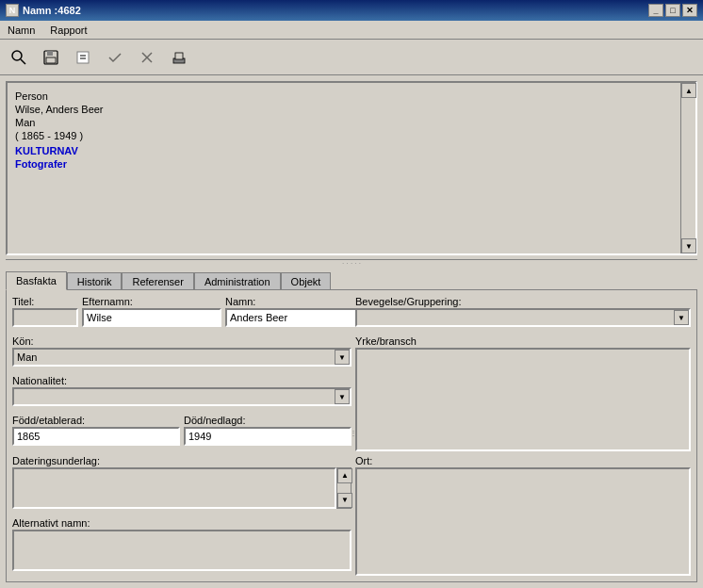 The image size is (703, 588). Describe the element at coordinates (523, 461) in the screenshot. I see `ort-label: Ort:` at that location.